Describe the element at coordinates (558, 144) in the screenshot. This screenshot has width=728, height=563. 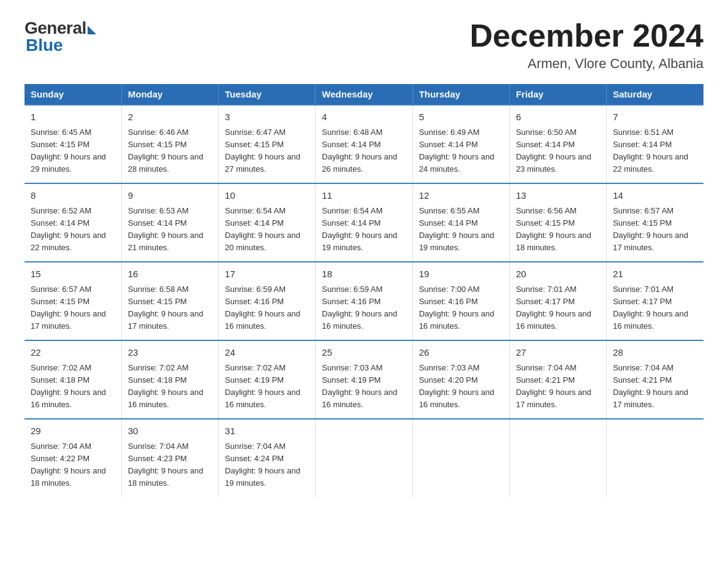
I see `calendar-cell: 6Sunrise: 6:50 AMSunset: 4:14 PMDaylight…` at that location.